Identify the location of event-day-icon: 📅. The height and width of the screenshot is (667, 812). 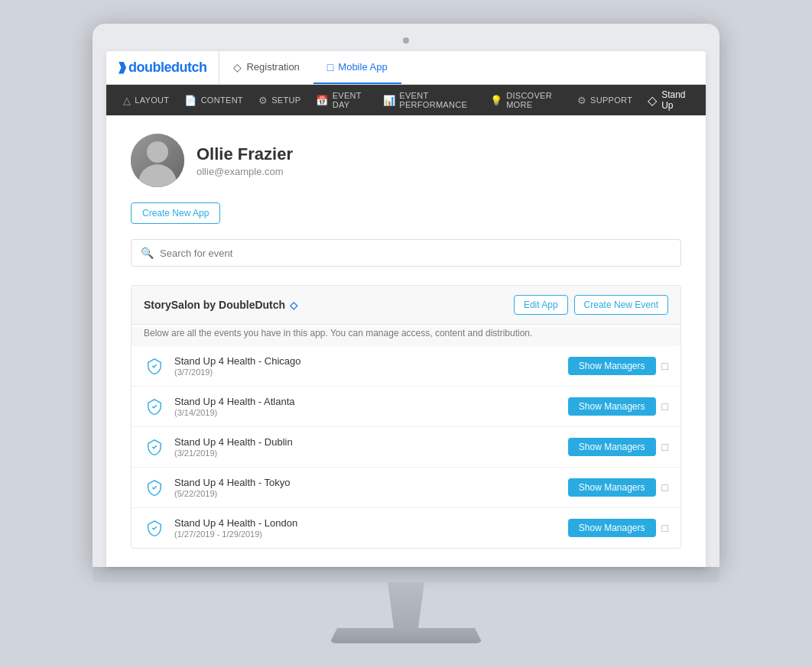
(322, 101).